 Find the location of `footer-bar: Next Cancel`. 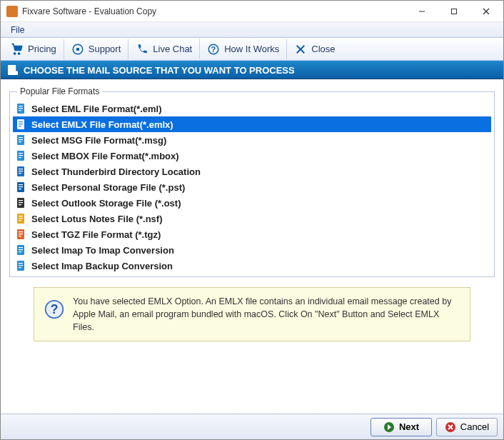

footer-bar: Next Cancel is located at coordinates (252, 426).